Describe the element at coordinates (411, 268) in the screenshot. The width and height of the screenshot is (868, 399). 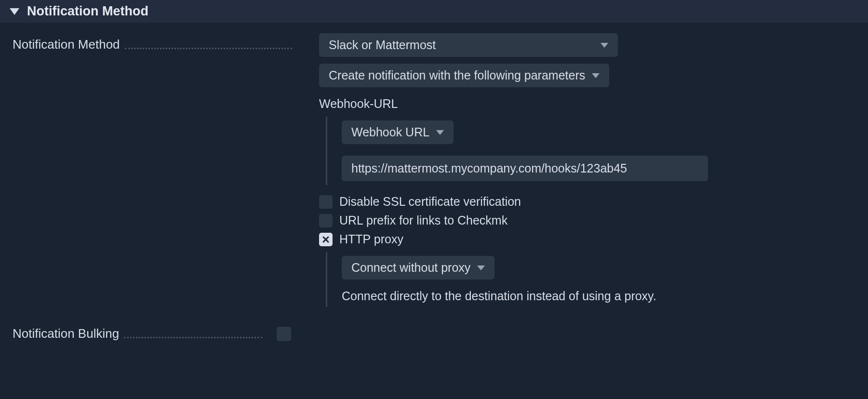
I see `proxy-mode-label: Connect without proxy` at that location.